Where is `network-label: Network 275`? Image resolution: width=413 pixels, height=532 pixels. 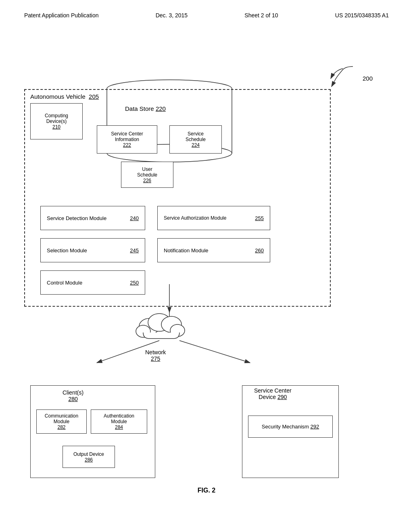
network-label: Network 275 is located at coordinates (156, 355).